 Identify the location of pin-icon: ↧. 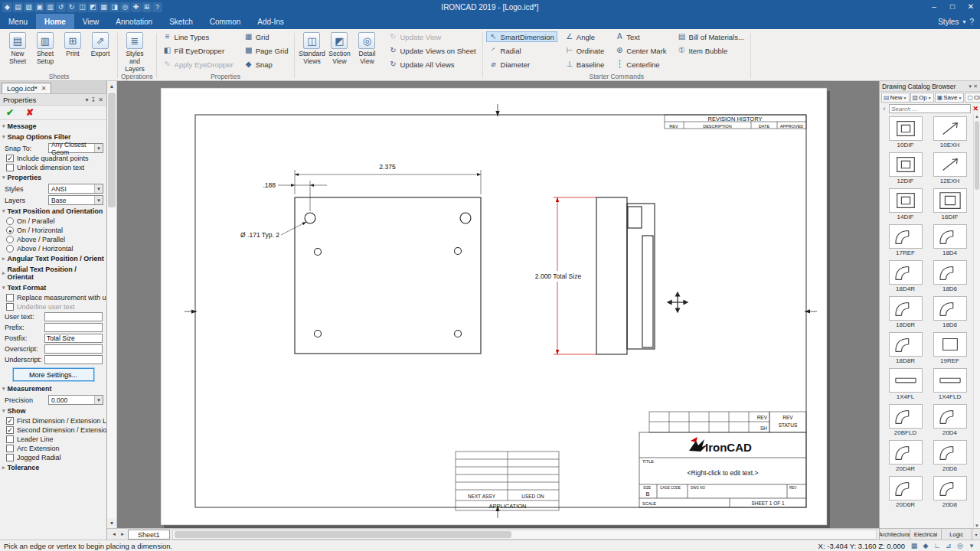
(93, 99).